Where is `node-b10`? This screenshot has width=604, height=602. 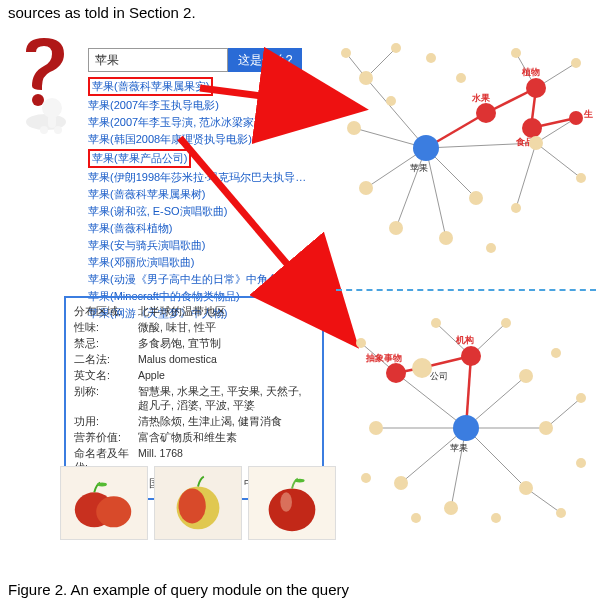 node-b10 is located at coordinates (581, 398).